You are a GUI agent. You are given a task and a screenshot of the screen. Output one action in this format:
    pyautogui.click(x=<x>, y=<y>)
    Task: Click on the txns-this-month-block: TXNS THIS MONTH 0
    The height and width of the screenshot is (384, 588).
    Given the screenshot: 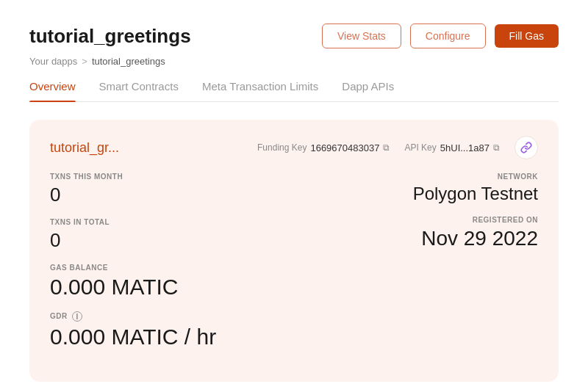 What is the action you would take?
    pyautogui.click(x=172, y=189)
    